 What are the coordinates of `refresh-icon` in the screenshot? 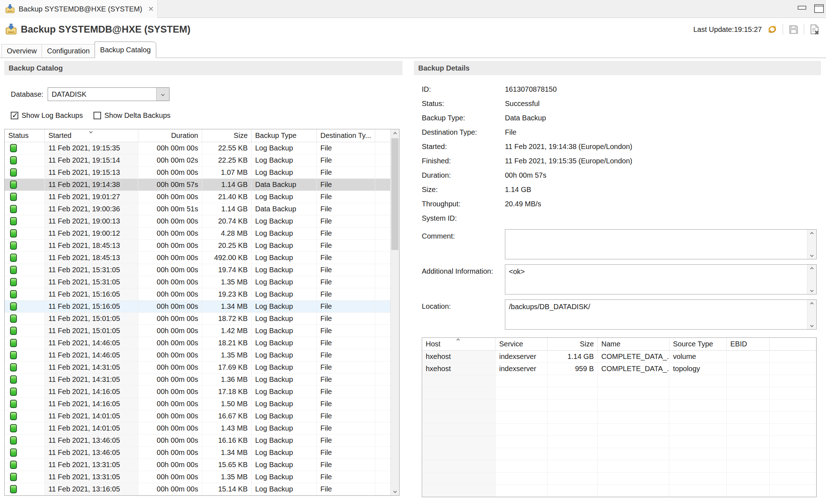 It's located at (772, 29).